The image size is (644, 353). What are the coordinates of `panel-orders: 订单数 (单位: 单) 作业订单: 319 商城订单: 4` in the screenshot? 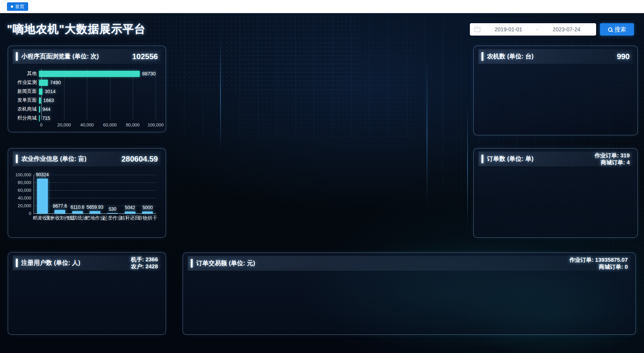 It's located at (556, 193).